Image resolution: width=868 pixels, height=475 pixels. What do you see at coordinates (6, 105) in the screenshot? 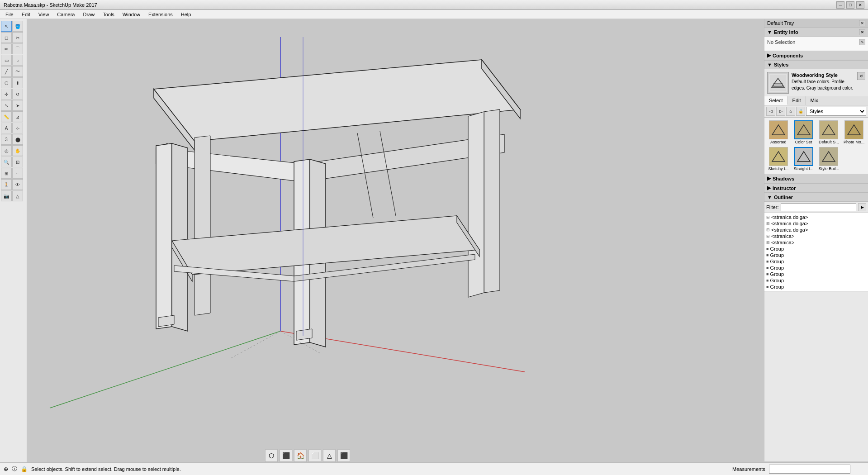
I see `scale-tool: ⤡` at bounding box center [6, 105].